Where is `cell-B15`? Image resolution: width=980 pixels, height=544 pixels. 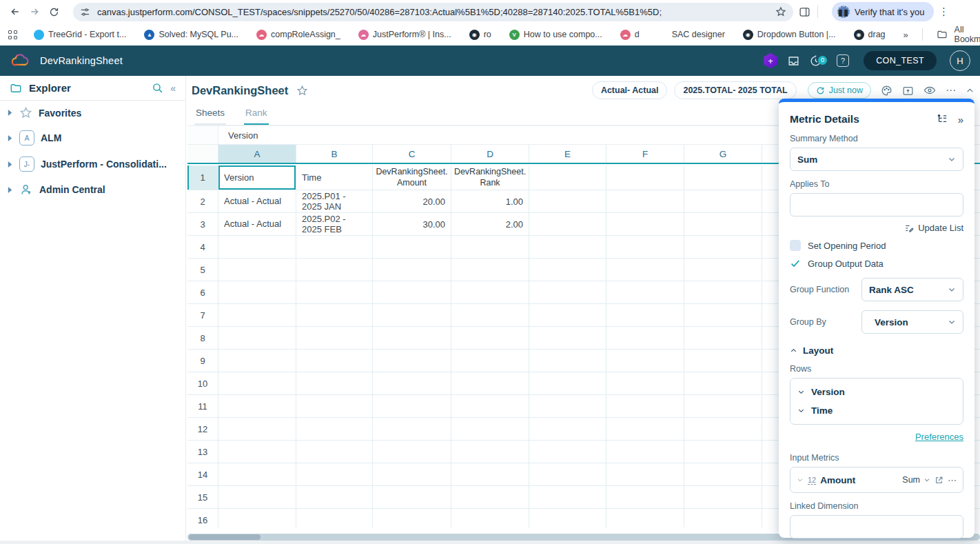
cell-B15 is located at coordinates (335, 498).